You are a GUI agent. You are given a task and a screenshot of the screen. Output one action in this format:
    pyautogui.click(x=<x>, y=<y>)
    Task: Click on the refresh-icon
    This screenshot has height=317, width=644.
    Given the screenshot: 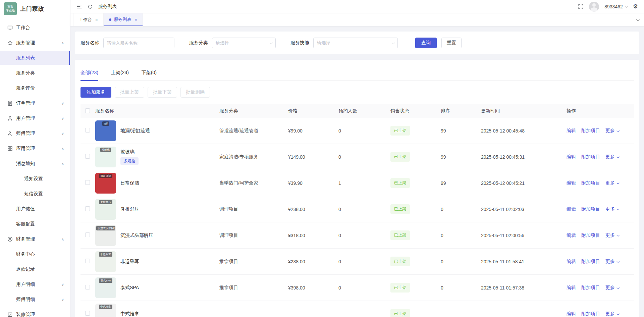 What is the action you would take?
    pyautogui.click(x=90, y=7)
    